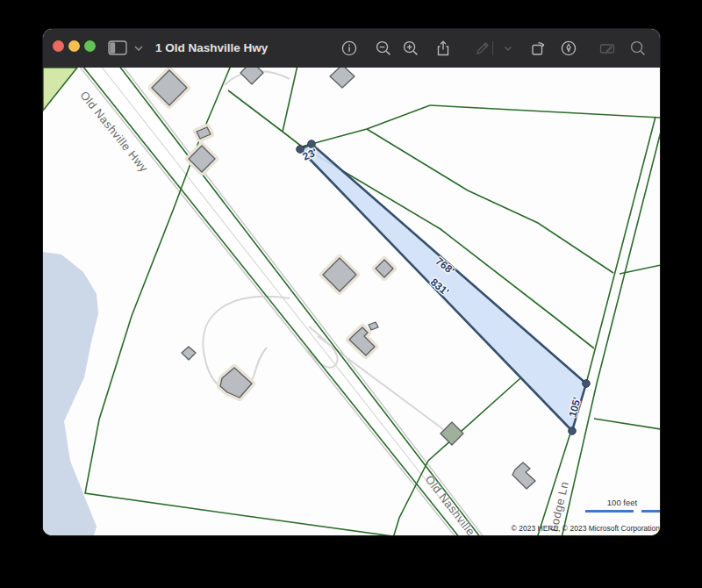 The width and height of the screenshot is (702, 588). I want to click on close-button, so click(58, 46).